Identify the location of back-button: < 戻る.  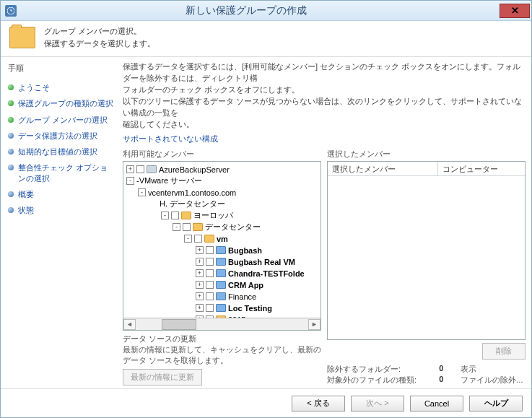
(318, 404).